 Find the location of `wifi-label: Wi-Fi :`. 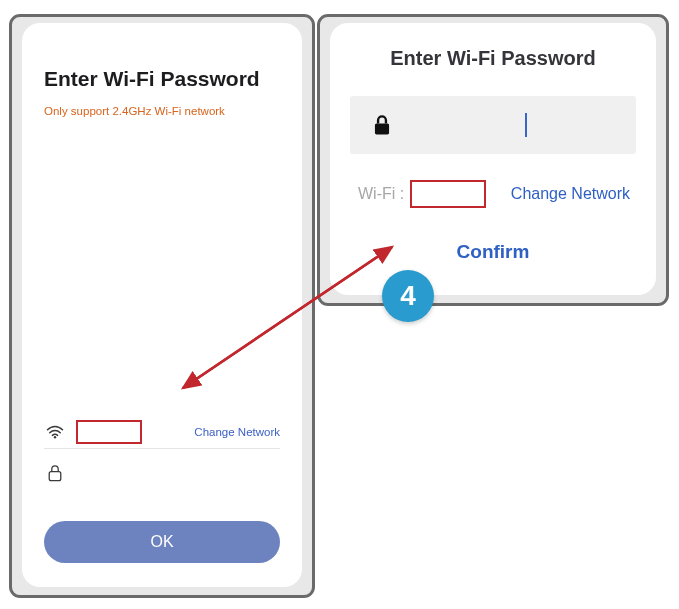

wifi-label: Wi-Fi : is located at coordinates (381, 194).